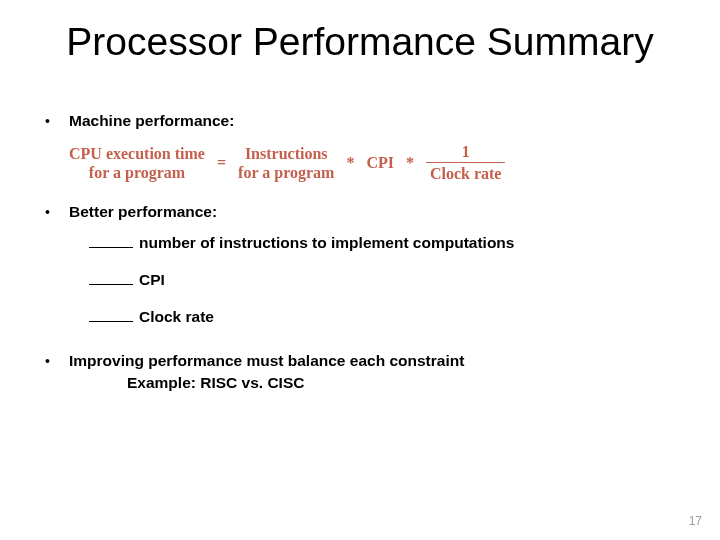 This screenshot has width=720, height=540. What do you see at coordinates (380, 162) in the screenshot?
I see `cpu-time-equation: CPU execution time for a program = Instr…` at bounding box center [380, 162].